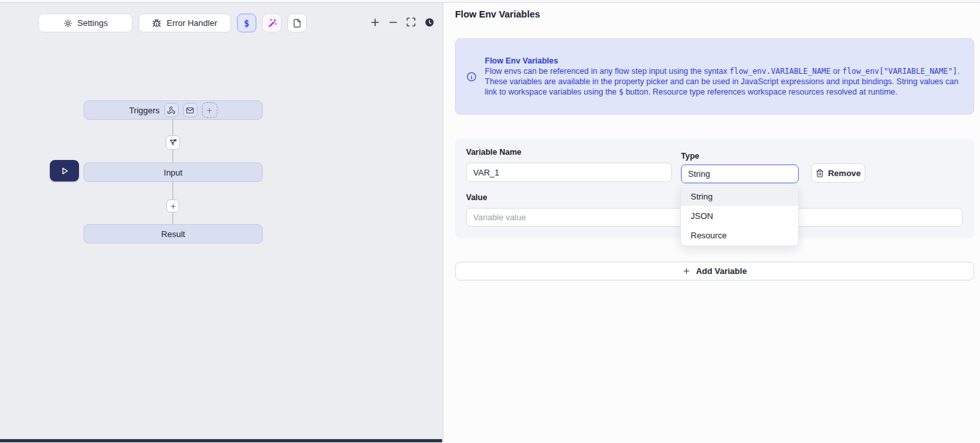  I want to click on mail-icon, so click(190, 110).